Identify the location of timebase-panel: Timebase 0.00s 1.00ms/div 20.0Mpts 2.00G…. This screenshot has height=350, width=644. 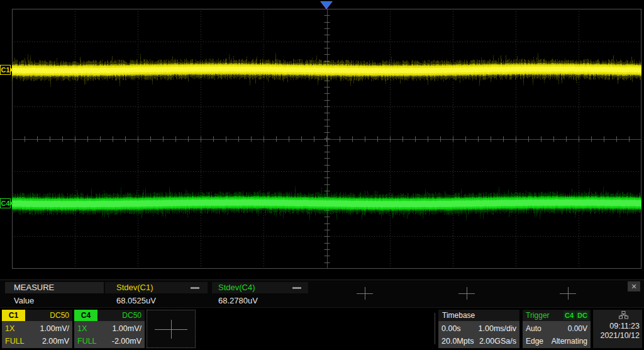
(479, 329).